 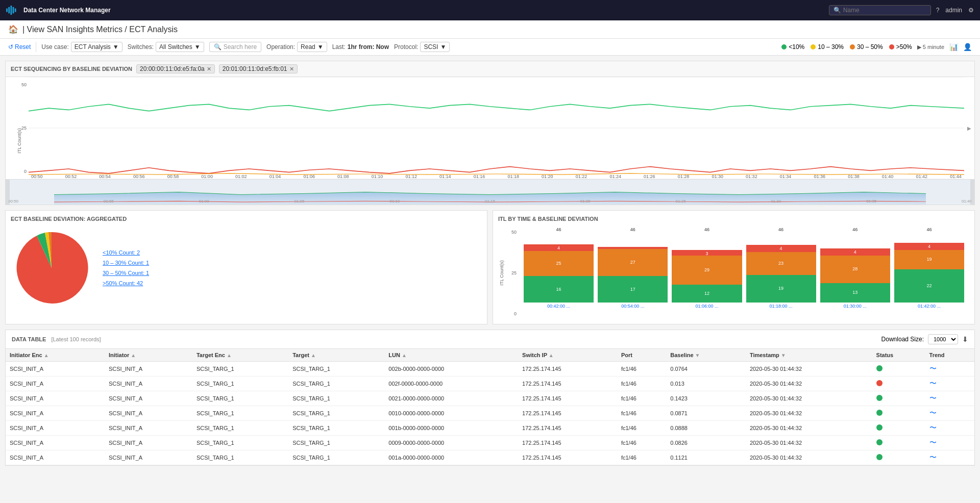 What do you see at coordinates (11, 47) in the screenshot?
I see `reset-icon: ↺` at bounding box center [11, 47].